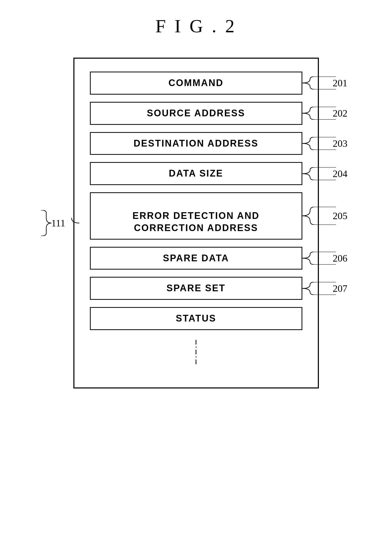 The image size is (392, 550). Describe the element at coordinates (196, 288) in the screenshot. I see `field-row-spare-set: SPARE SET 207` at that location.